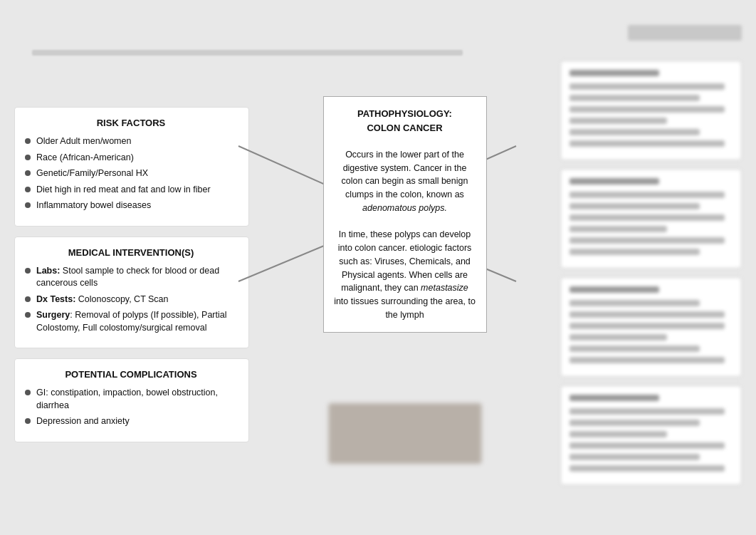 This screenshot has width=756, height=535. What do you see at coordinates (131, 158) in the screenshot?
I see `list-item: Race (African-American)` at bounding box center [131, 158].